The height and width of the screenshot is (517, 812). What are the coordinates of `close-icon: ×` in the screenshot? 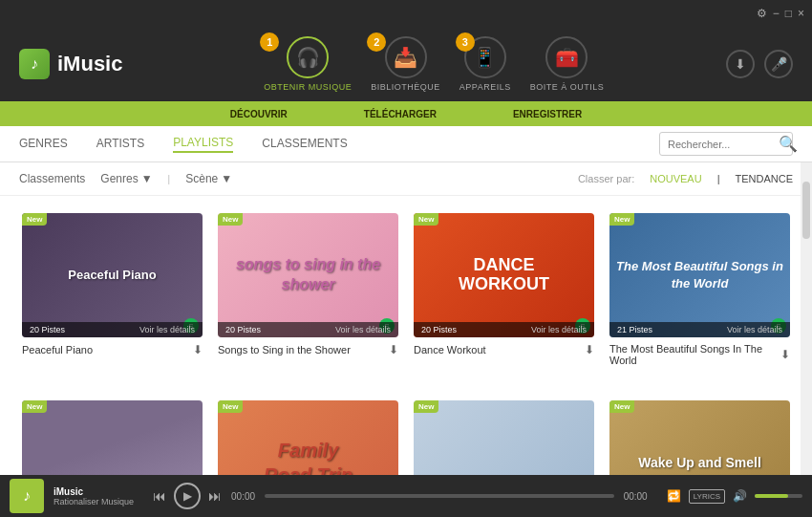 It's located at (801, 13).